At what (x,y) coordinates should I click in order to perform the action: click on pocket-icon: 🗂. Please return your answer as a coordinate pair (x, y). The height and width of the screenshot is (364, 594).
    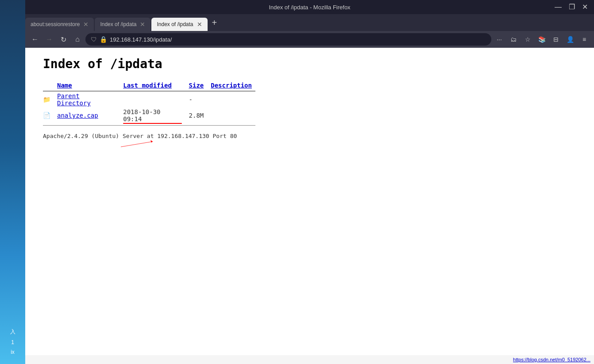
    Looking at the image, I should click on (513, 39).